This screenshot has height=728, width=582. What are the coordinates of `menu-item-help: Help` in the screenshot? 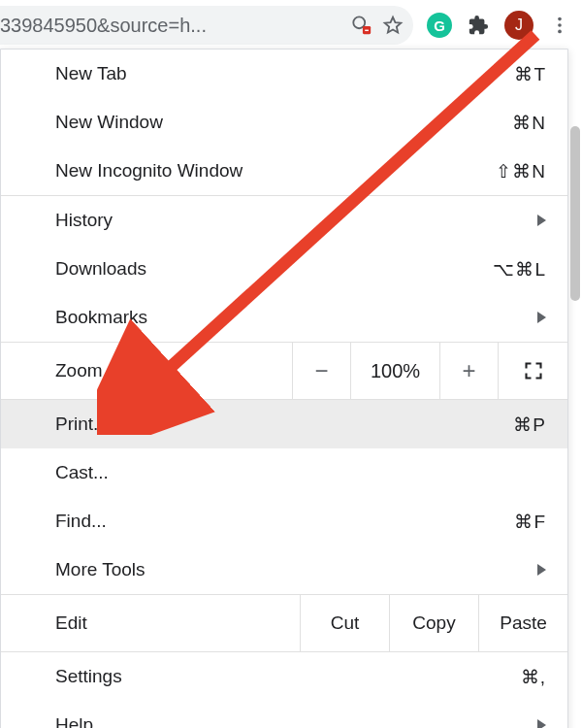 It's located at (284, 714).